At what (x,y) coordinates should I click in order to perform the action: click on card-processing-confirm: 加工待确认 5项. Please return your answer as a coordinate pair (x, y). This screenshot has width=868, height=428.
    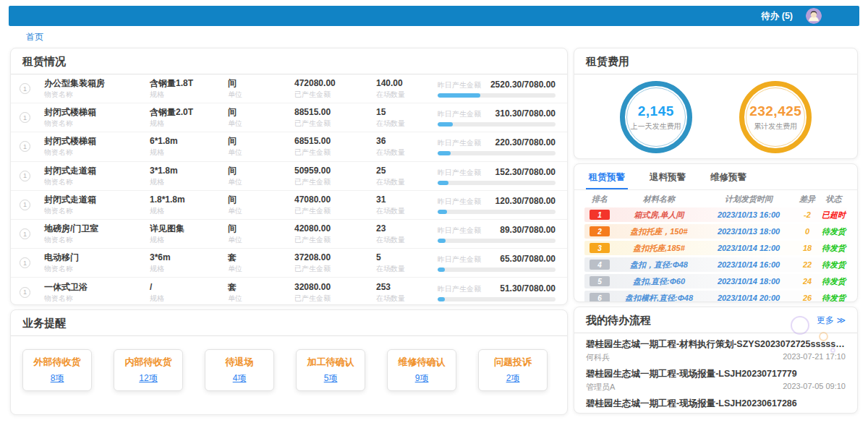
    Looking at the image, I should click on (331, 370).